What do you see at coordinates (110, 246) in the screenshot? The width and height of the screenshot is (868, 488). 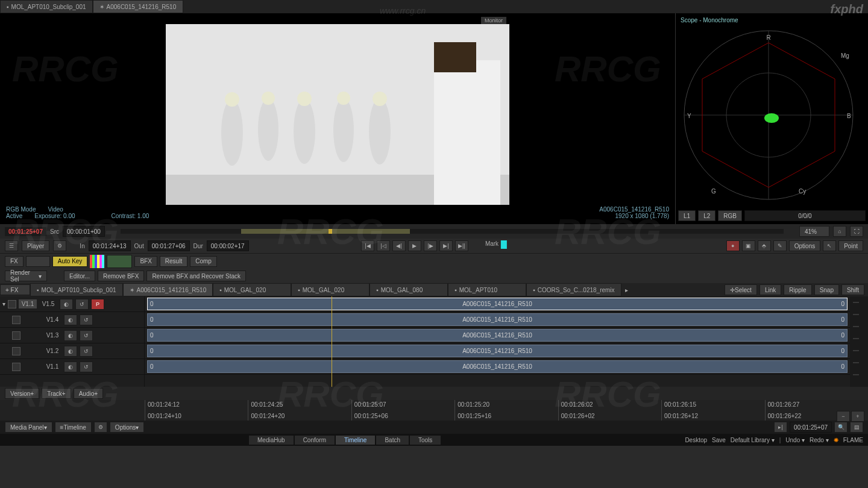 I see `in-timecode: 00:01:24+13` at bounding box center [110, 246].